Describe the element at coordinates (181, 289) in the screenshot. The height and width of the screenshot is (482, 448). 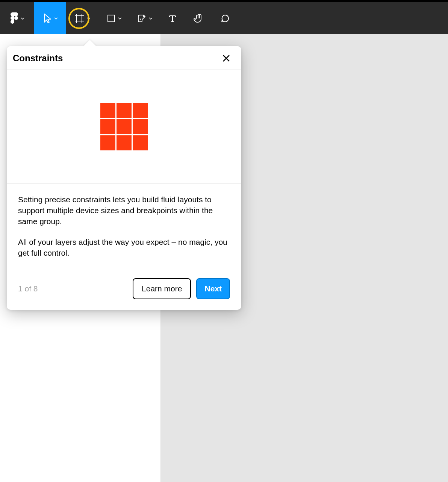
I see `footer-buttons: Learn more Next` at that location.